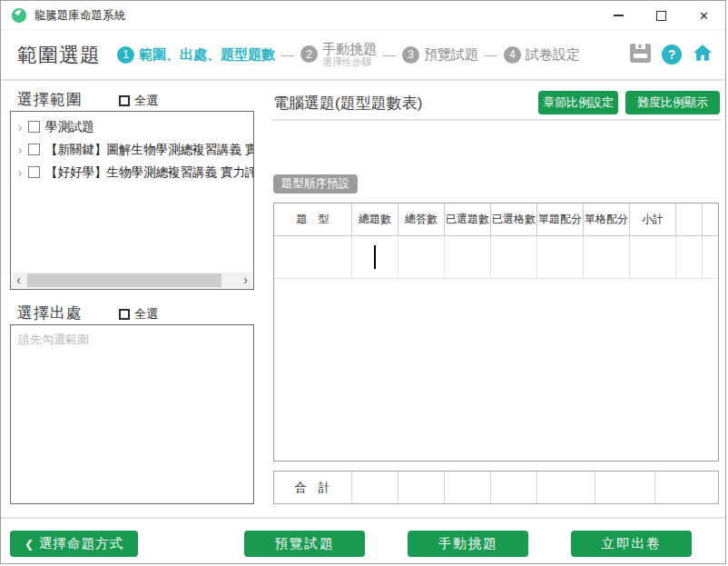 The width and height of the screenshot is (728, 566). What do you see at coordinates (661, 15) in the screenshot?
I see `maximize-button` at bounding box center [661, 15].